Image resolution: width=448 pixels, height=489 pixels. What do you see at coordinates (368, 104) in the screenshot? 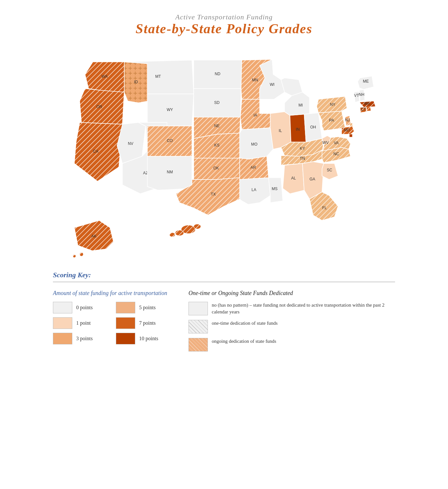
I see `state-MA` at bounding box center [368, 104].